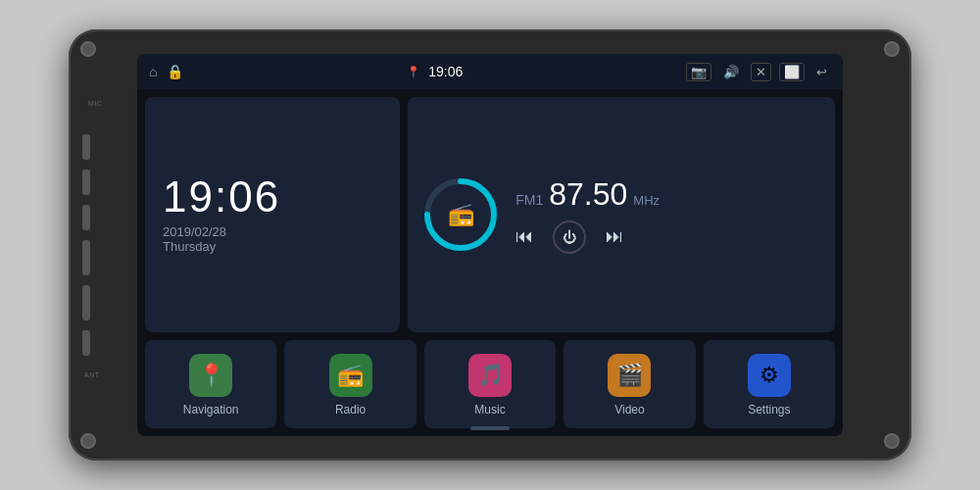  I want to click on radio-frequency: 87.50, so click(588, 194).